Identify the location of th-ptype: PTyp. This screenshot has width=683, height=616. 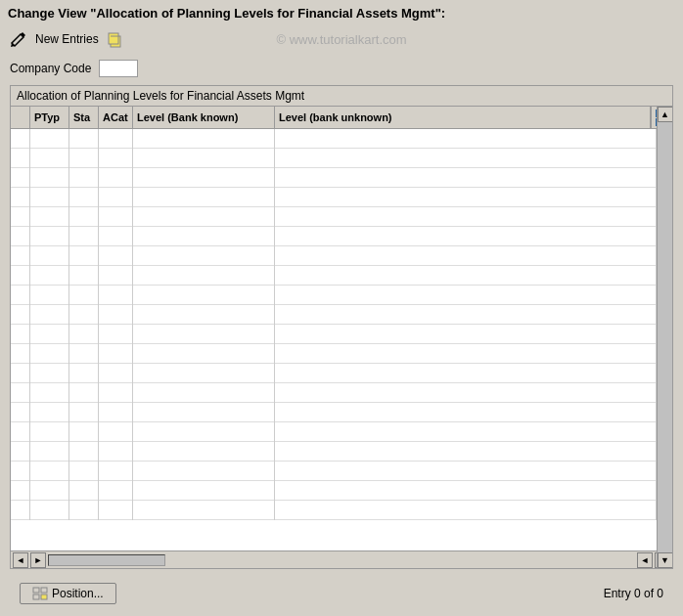
(50, 117).